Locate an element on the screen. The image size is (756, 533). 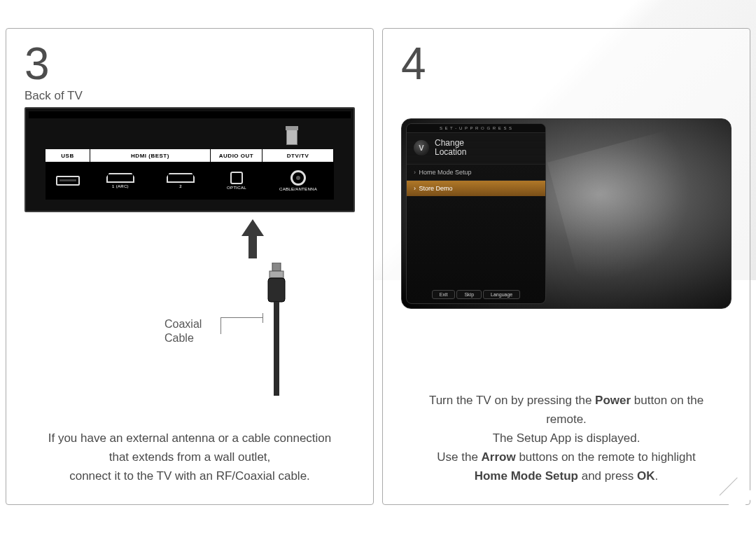
brand-logo-icon: V is located at coordinates (421, 148).